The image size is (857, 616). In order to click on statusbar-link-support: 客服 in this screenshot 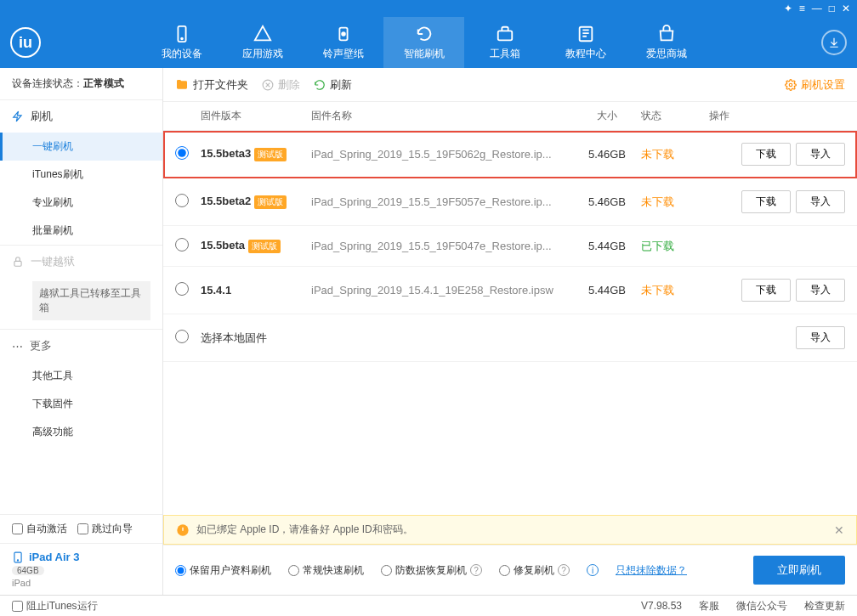, I will do `click(709, 607)`.